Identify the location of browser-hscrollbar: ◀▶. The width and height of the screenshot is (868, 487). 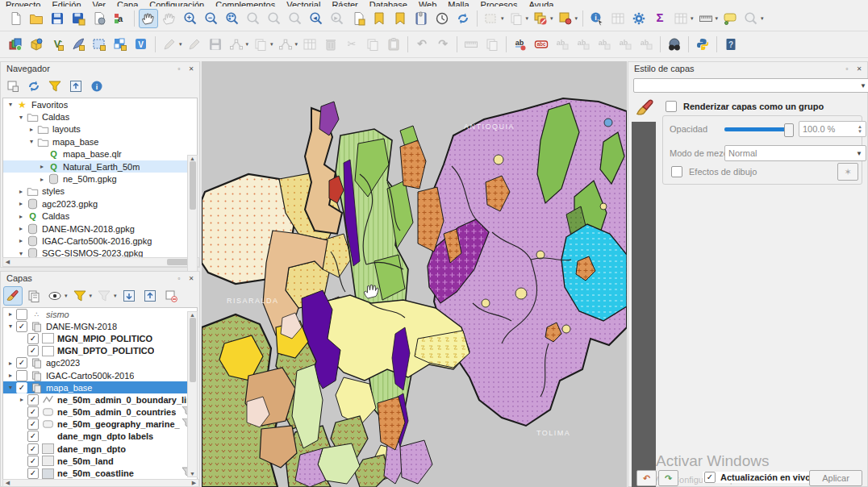
(101, 262).